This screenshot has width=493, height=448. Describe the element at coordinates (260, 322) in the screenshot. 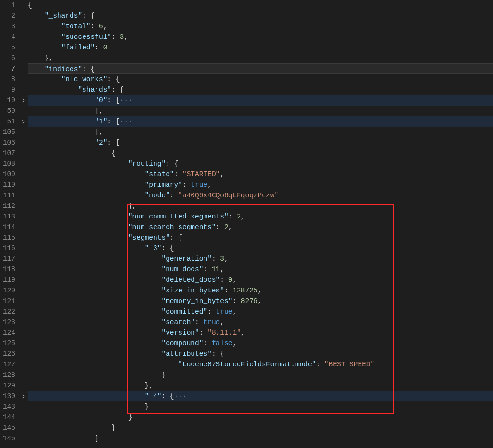

I see `code-line: "search": true,` at that location.